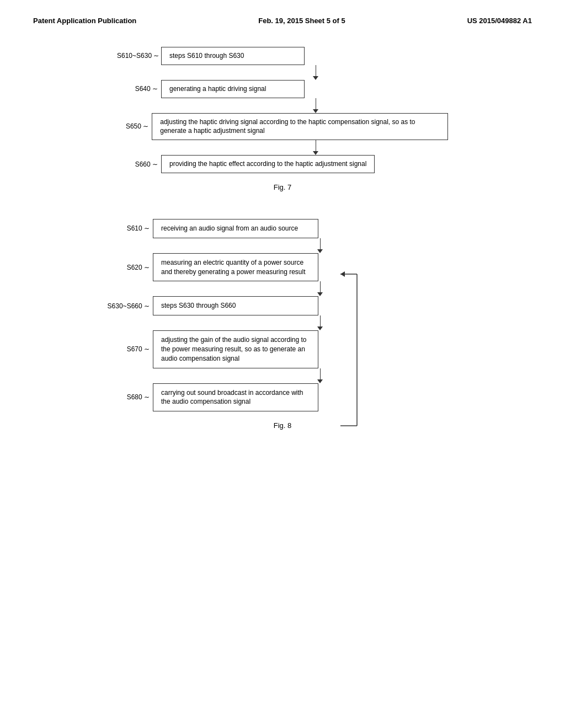  Describe the element at coordinates (470, 267) in the screenshot. I see `feedback-right-bracket` at that location.